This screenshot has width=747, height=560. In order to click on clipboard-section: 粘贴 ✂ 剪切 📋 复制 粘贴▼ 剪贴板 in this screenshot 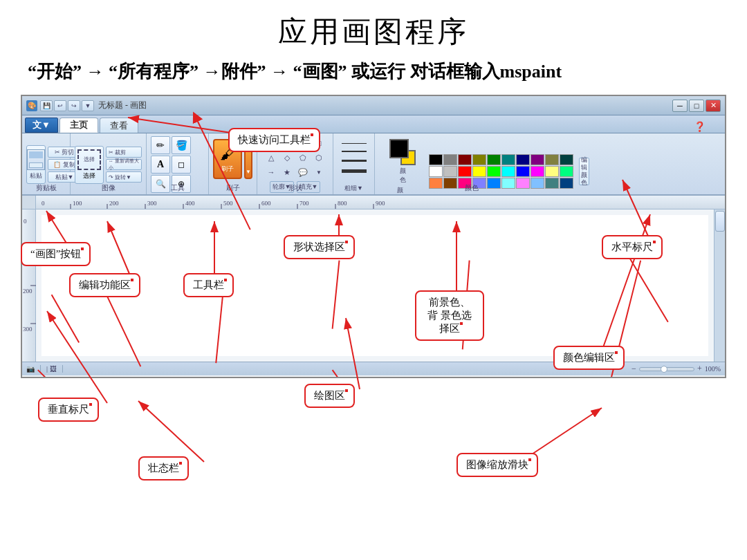, I will do `click(46, 164)`.